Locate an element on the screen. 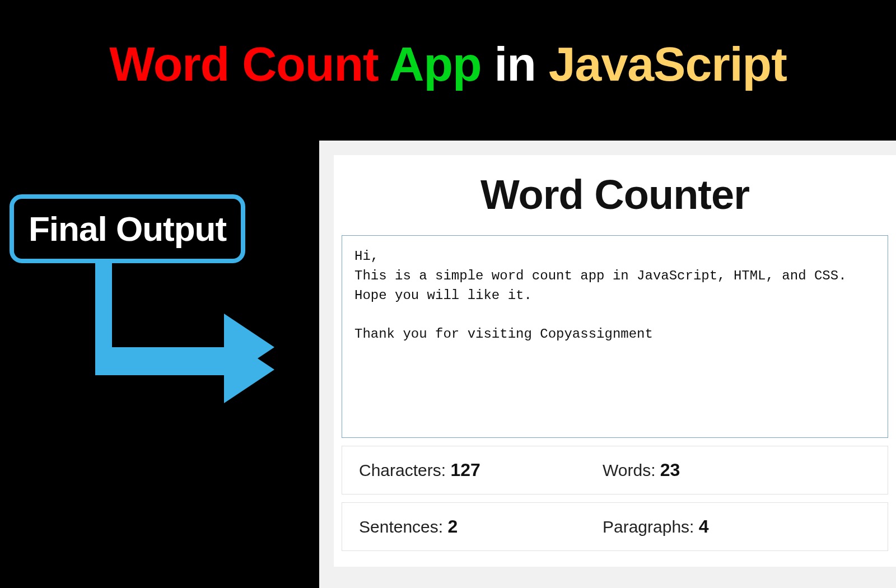 The height and width of the screenshot is (588, 896). stat-row-2: Sentences: 2 Paragraphs: 4 is located at coordinates (615, 526).